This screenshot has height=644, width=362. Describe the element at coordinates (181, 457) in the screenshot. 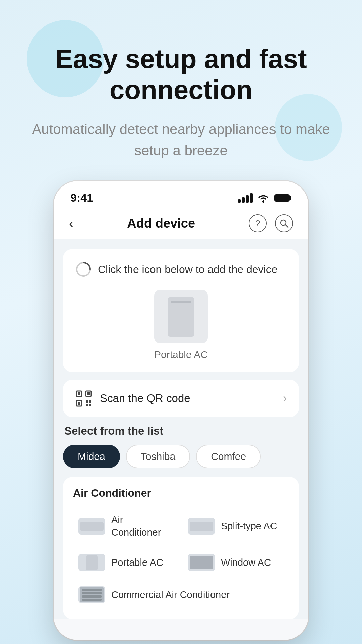

I see `brand-chips: Midea Toshiba Comfee` at that location.